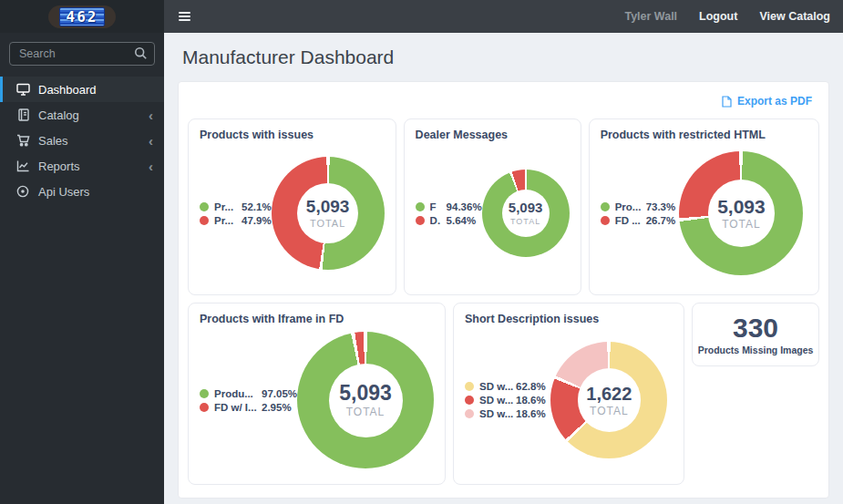 Image resolution: width=843 pixels, height=504 pixels. I want to click on chart-legend: Pr... 52.1% Pr... 47.9%, so click(235, 213).